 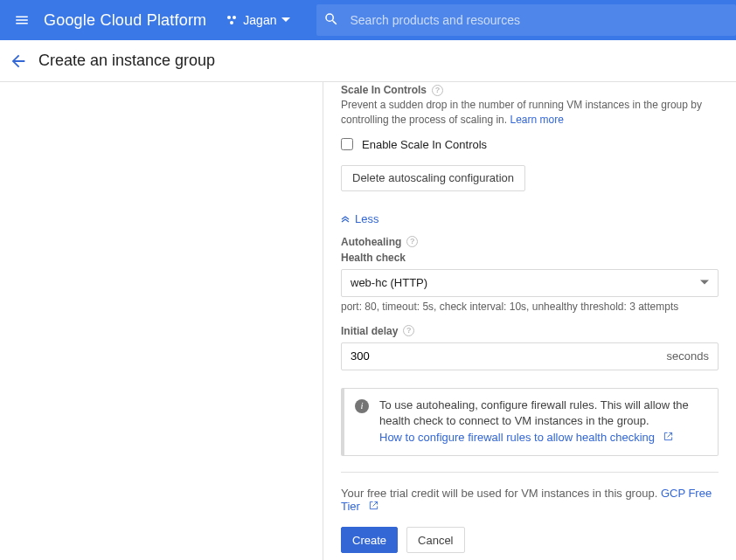 What do you see at coordinates (530, 218) in the screenshot?
I see `less-toggle: Less` at bounding box center [530, 218].